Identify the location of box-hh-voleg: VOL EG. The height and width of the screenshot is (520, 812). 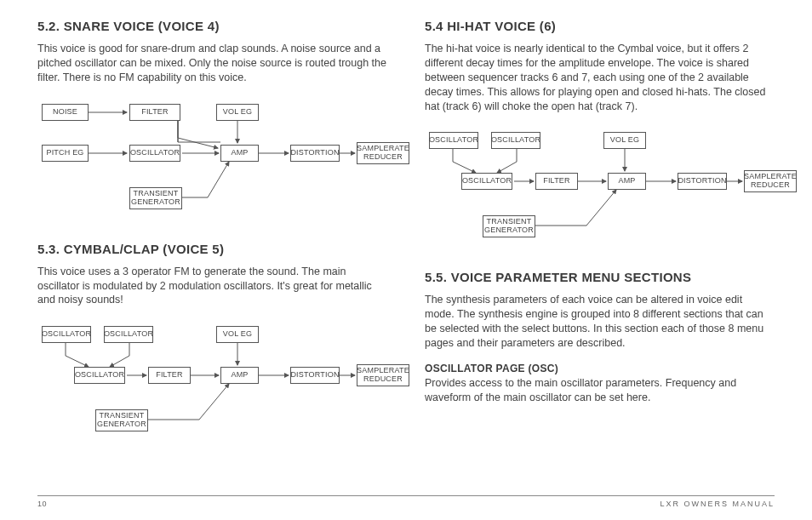
(625, 140).